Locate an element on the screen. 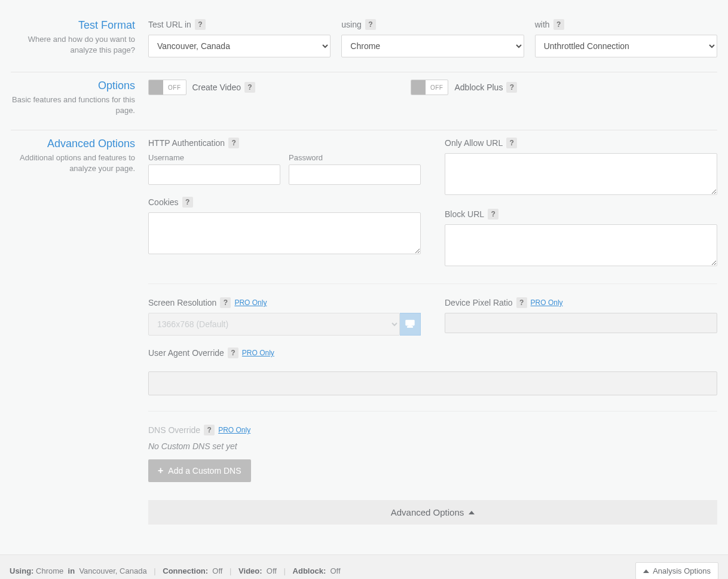  footer-summary: Using: Chrome in Vancouver, Canada | Con… is located at coordinates (175, 571).